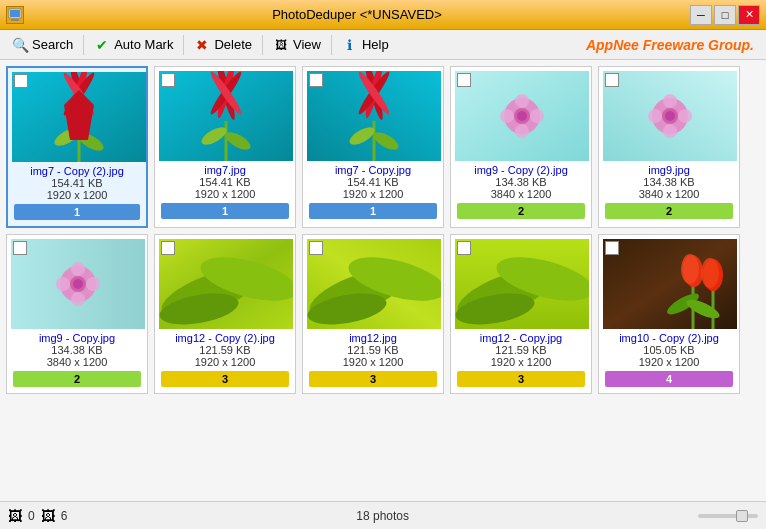 The height and width of the screenshot is (529, 766). I want to click on photo-dims-3: 1920 x 1200, so click(373, 194).